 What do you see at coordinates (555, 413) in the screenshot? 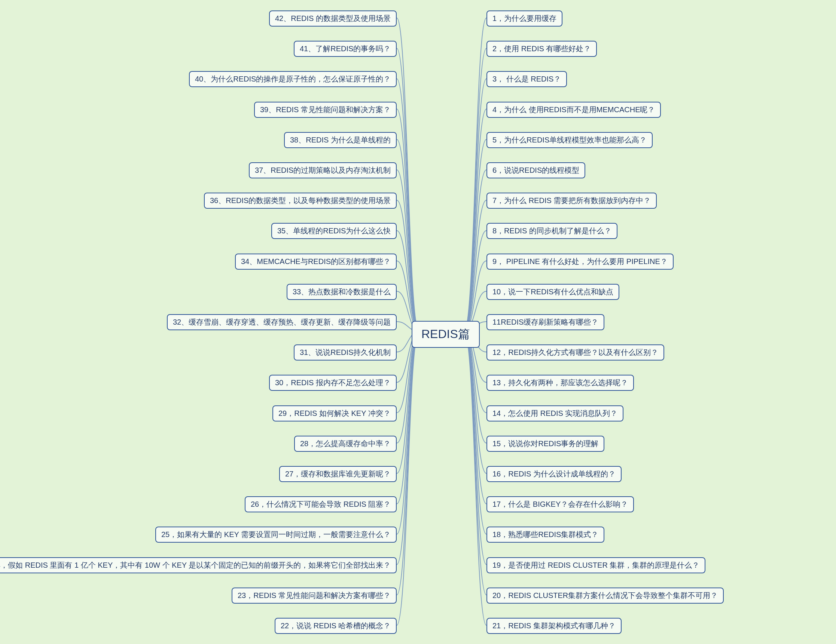
I see `right-node-13: 14，怎么使用 REDIS 实现消息队列？` at bounding box center [555, 413].